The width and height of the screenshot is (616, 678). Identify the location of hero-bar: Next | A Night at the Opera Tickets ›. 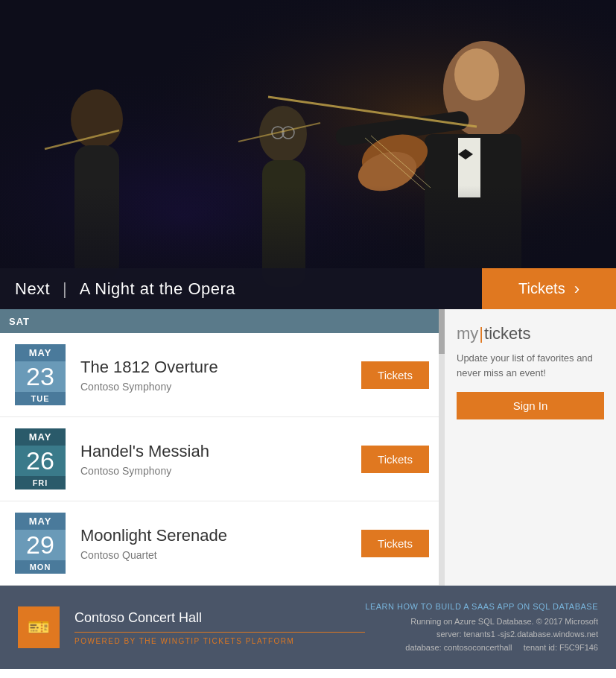
(308, 289).